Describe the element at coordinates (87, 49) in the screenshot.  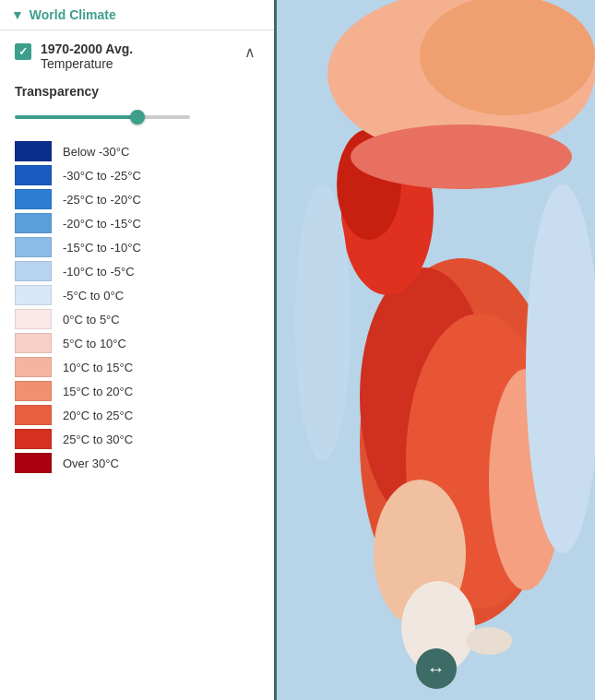
I see `layer-name-main: 1970-2000 Avg.` at that location.